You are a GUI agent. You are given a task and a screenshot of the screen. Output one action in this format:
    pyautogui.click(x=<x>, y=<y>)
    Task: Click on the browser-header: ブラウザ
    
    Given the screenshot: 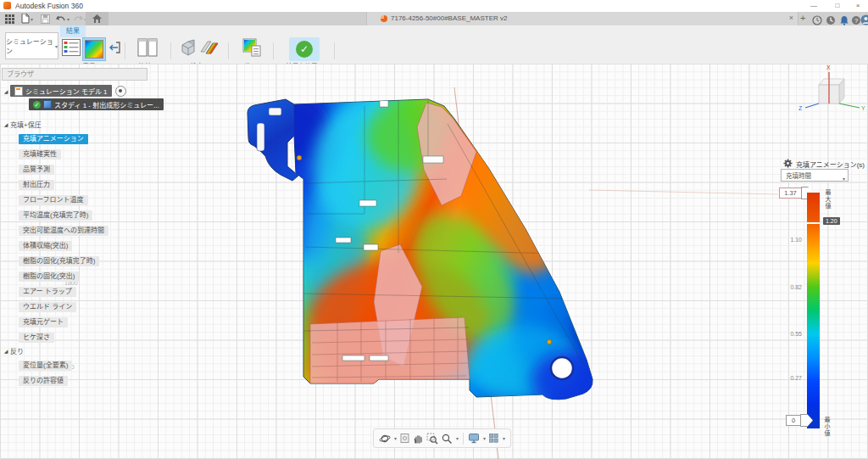 What is the action you would take?
    pyautogui.click(x=75, y=75)
    